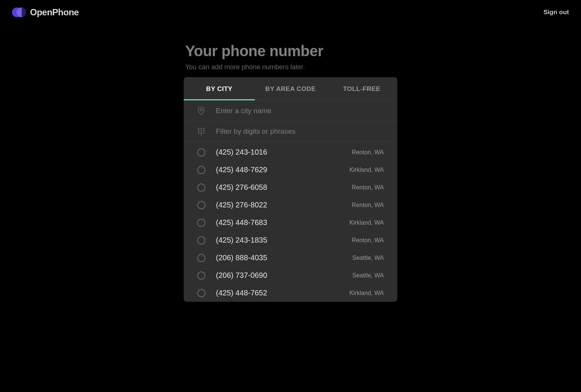 This screenshot has height=392, width=581. What do you see at coordinates (290, 12) in the screenshot?
I see `header: OpenPhone Sign out` at bounding box center [290, 12].